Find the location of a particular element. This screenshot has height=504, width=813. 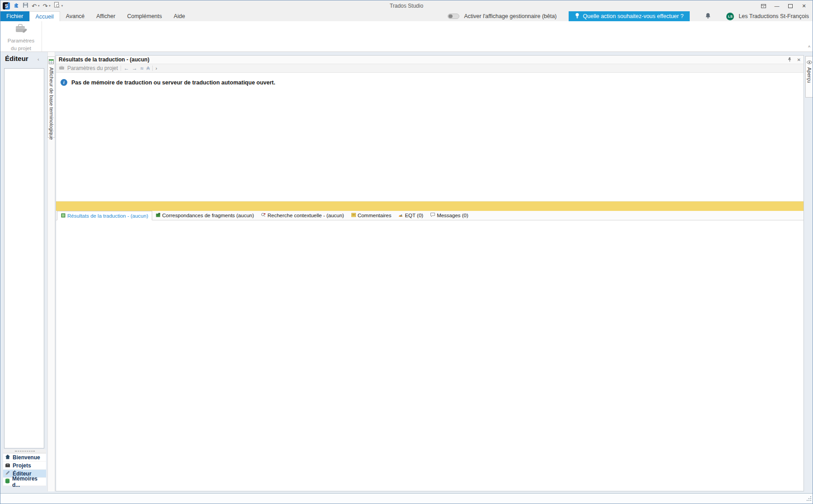

collapse-ribbon-icon: ^ is located at coordinates (809, 48).